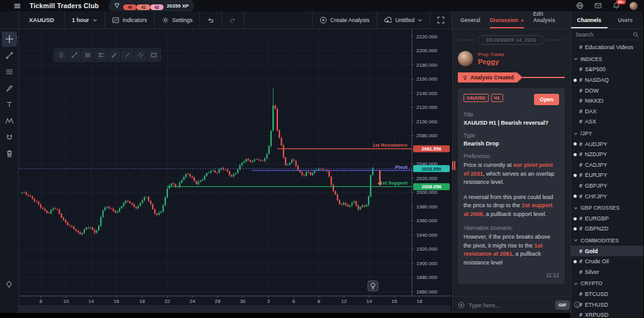 This screenshot has width=644, height=318. Describe the element at coordinates (634, 6) in the screenshot. I see `user-avatar` at that location.